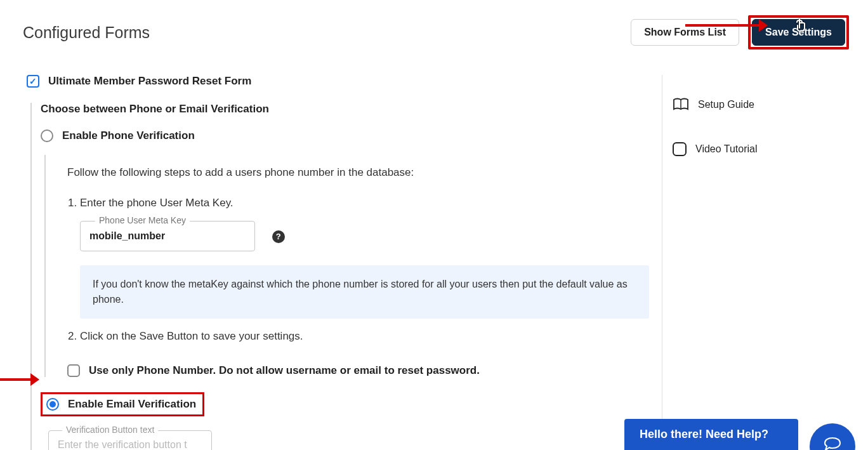  What do you see at coordinates (110, 430) in the screenshot?
I see `verification-button-text-label: Verification Button text` at bounding box center [110, 430].